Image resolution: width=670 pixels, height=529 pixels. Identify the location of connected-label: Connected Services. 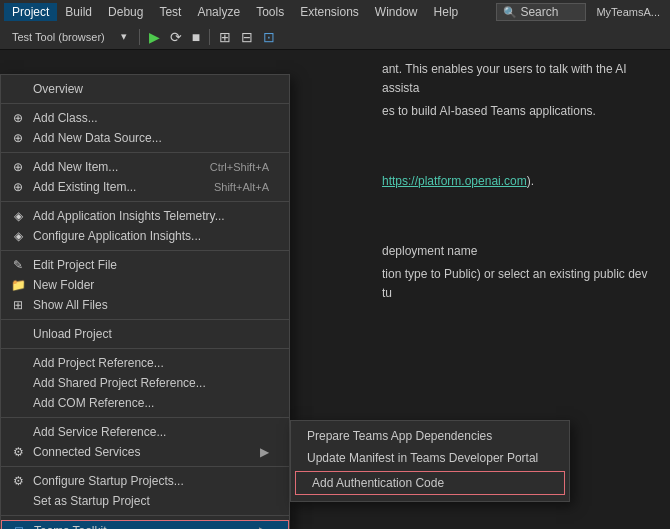
(86, 452).